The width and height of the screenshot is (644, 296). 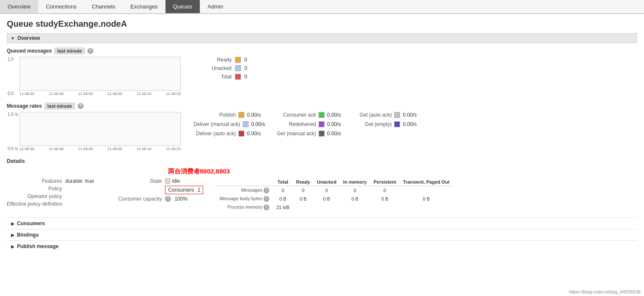 What do you see at coordinates (100, 76) in the screenshot?
I see `qm-chart-wrapper: 1.0 0.0 11:48:3011:48:4011:48:5011:49:00…` at bounding box center [100, 76].